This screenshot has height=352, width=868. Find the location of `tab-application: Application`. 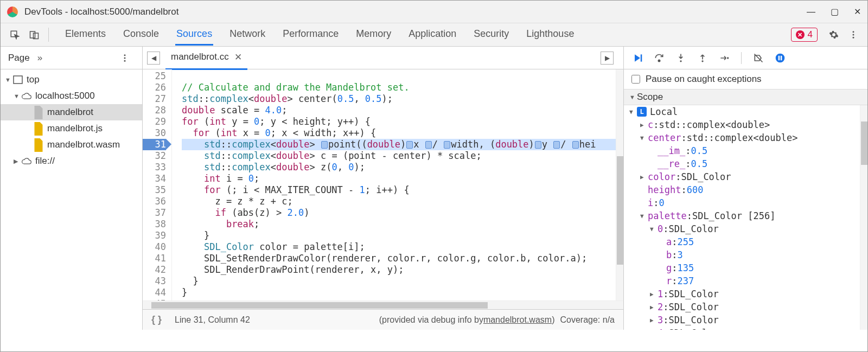

tab-application: Application is located at coordinates (432, 35).